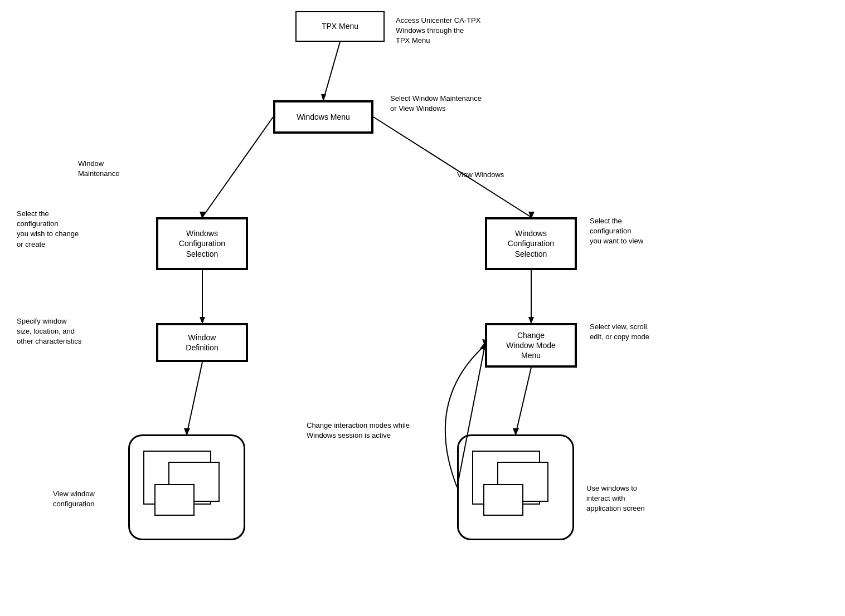 The height and width of the screenshot is (616, 845). I want to click on label-select-config-right: Select theconfigurationyou want to view, so click(645, 232).